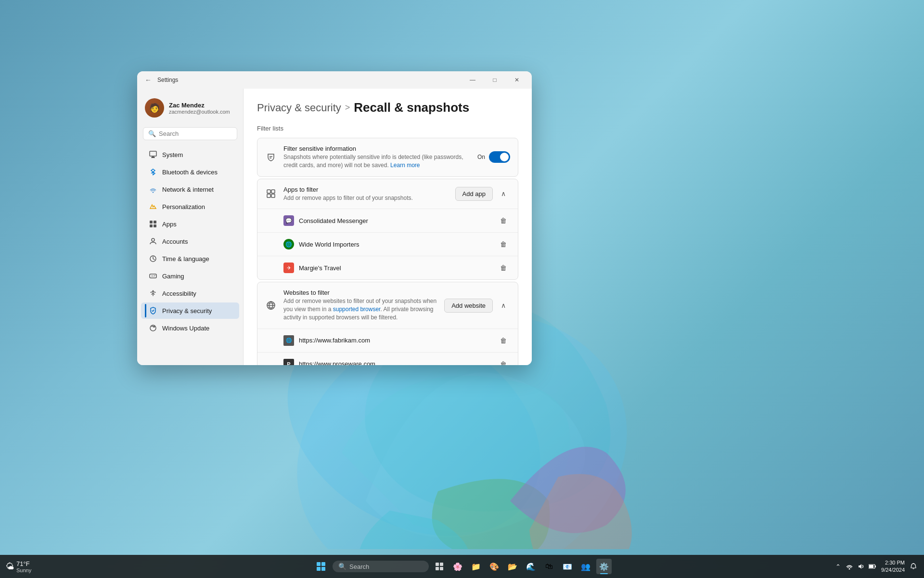 This screenshot has height=578, width=924. Describe the element at coordinates (366, 194) in the screenshot. I see `apps-to-filter-text: Apps to filter Add or remove apps to fil…` at that location.